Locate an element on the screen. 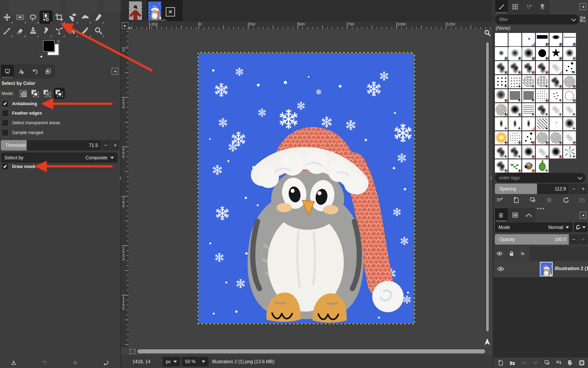  horizontal-ruler: -250025050075010001250 is located at coordinates (310, 25).